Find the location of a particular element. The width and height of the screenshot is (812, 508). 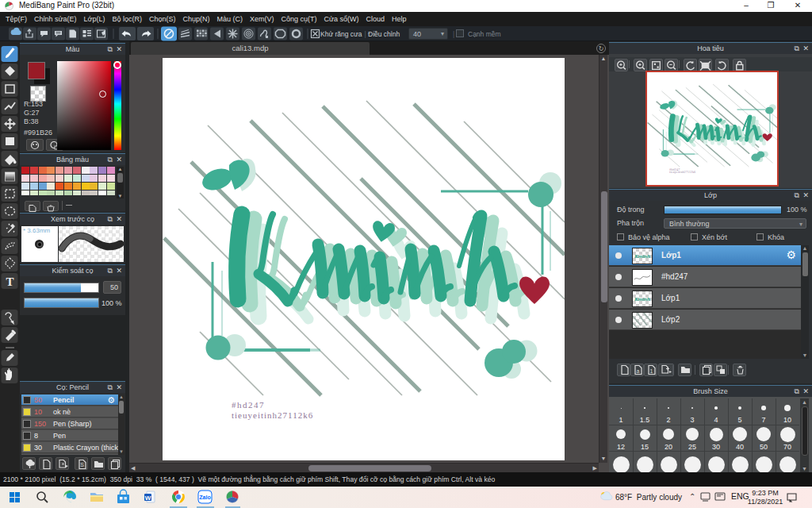

svg-text: 68°F Partly cloudy is located at coordinates (649, 497).